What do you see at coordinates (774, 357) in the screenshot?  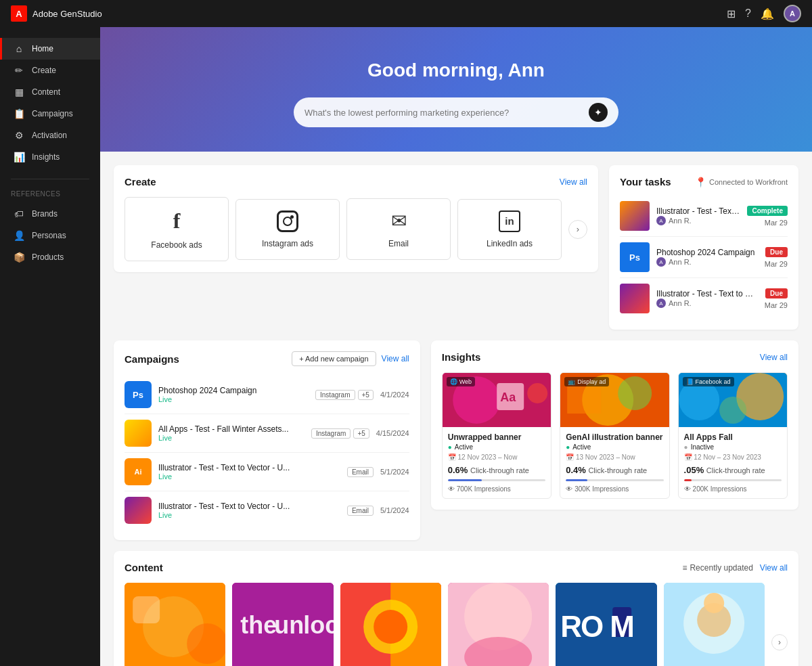 I see `insights-view-all: View all` at bounding box center [774, 357].